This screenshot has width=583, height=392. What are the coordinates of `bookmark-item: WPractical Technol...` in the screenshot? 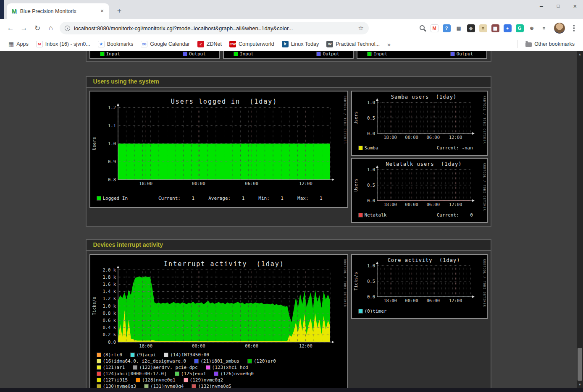 It's located at (353, 44).